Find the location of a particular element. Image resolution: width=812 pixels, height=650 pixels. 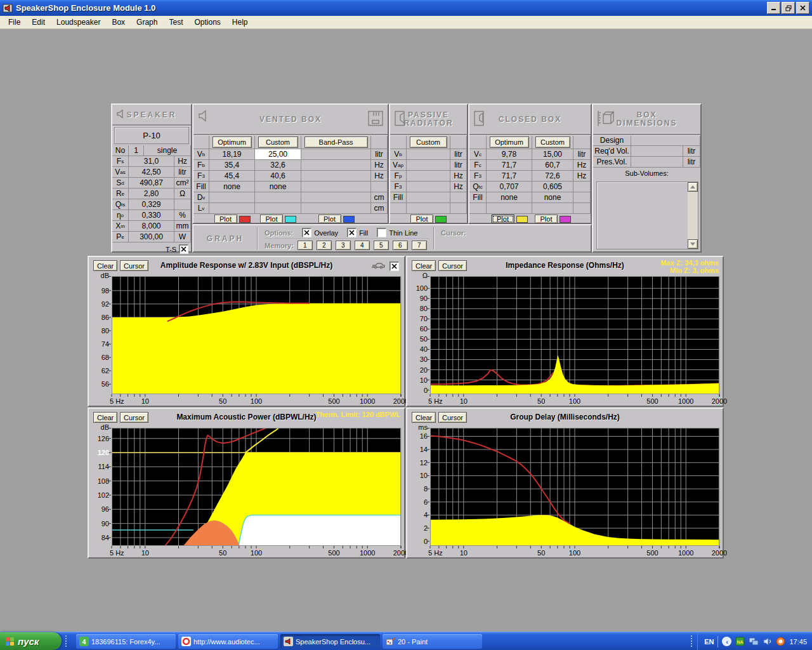

closed-box-panel-optimum-button: Optimum is located at coordinates (509, 142).